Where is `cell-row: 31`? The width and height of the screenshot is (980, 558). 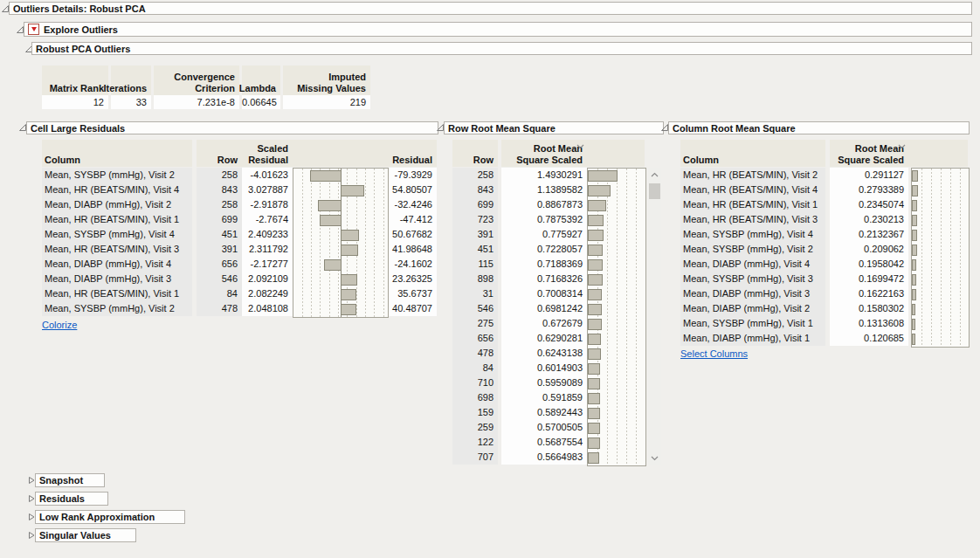
cell-row: 31 is located at coordinates (475, 293).